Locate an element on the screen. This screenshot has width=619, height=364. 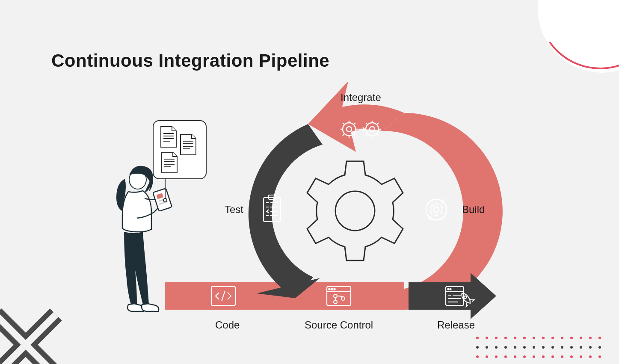
label-test: Test is located at coordinates (234, 210).